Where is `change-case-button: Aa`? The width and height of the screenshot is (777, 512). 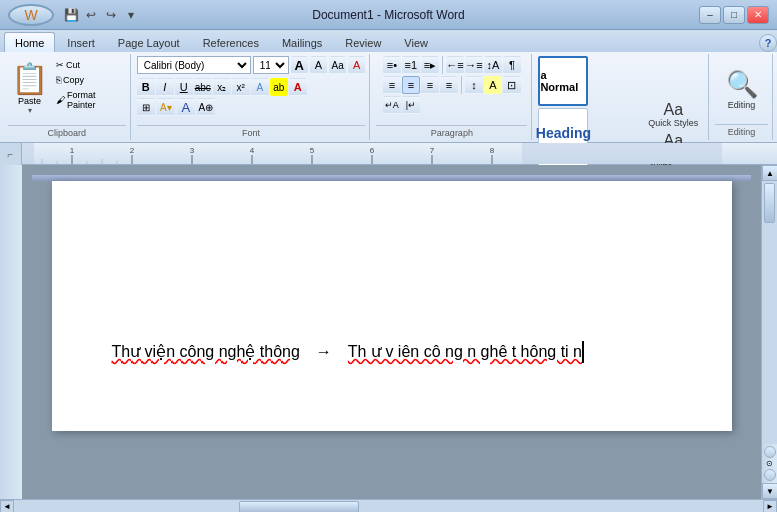
change-case-button: Aa is located at coordinates (338, 65).